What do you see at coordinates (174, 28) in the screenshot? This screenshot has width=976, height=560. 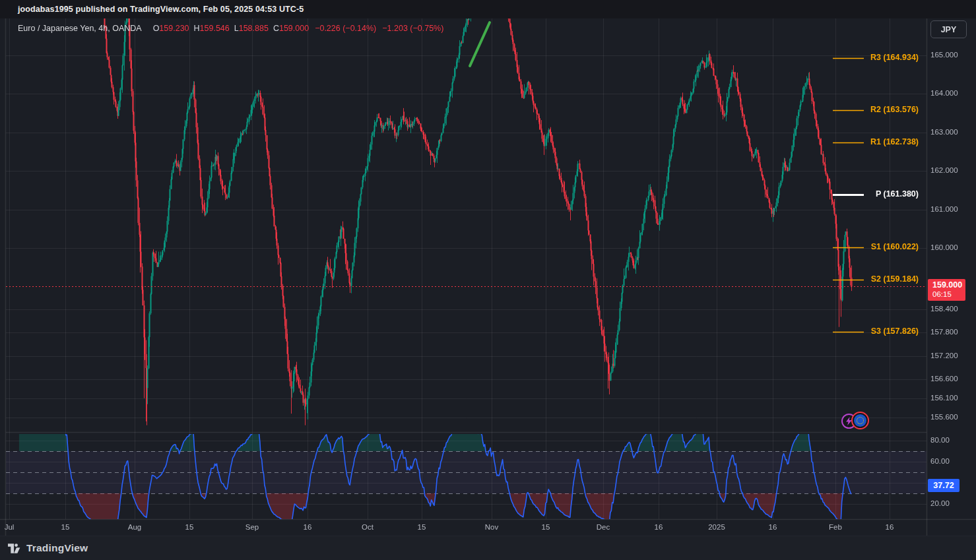 I see `open-value: 159.230` at bounding box center [174, 28].